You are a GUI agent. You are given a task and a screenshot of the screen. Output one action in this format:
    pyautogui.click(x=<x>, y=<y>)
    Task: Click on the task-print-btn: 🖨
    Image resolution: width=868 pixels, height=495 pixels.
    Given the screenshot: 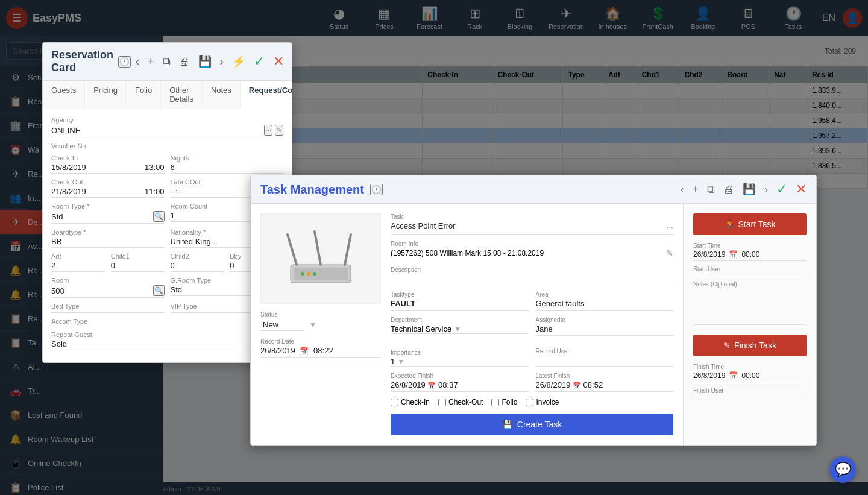 What is the action you would take?
    pyautogui.click(x=729, y=189)
    